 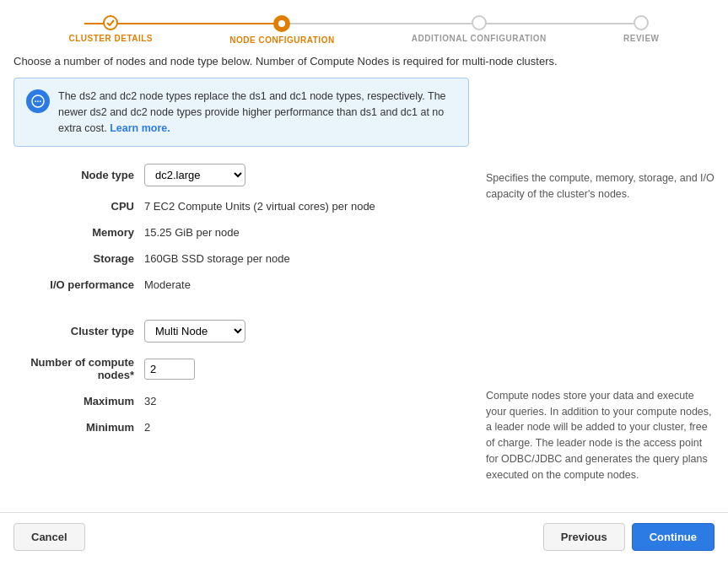 I want to click on cpu-value: 7 EC2 Compute Units (2 virtual cores) pe…, so click(x=260, y=206).